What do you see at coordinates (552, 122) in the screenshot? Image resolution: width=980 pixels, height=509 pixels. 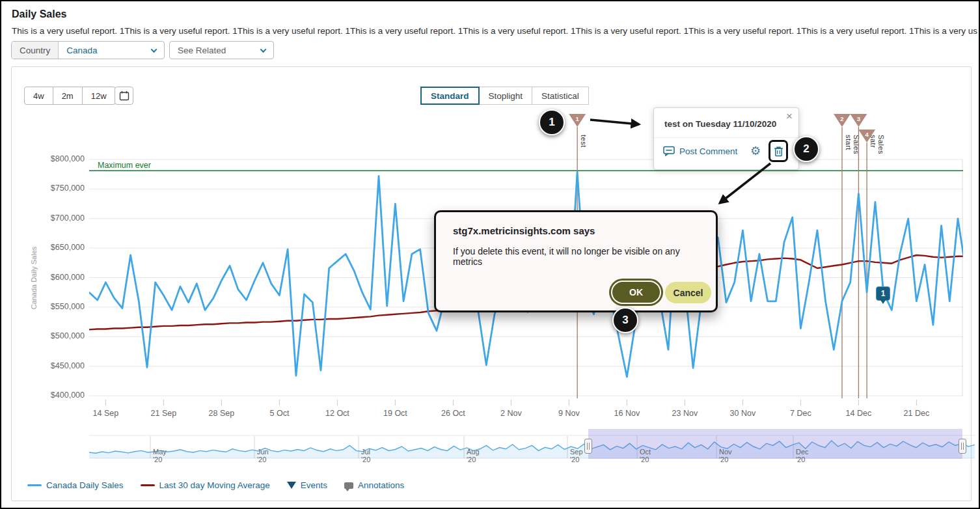 I see `callout-circle-1: 1` at bounding box center [552, 122].